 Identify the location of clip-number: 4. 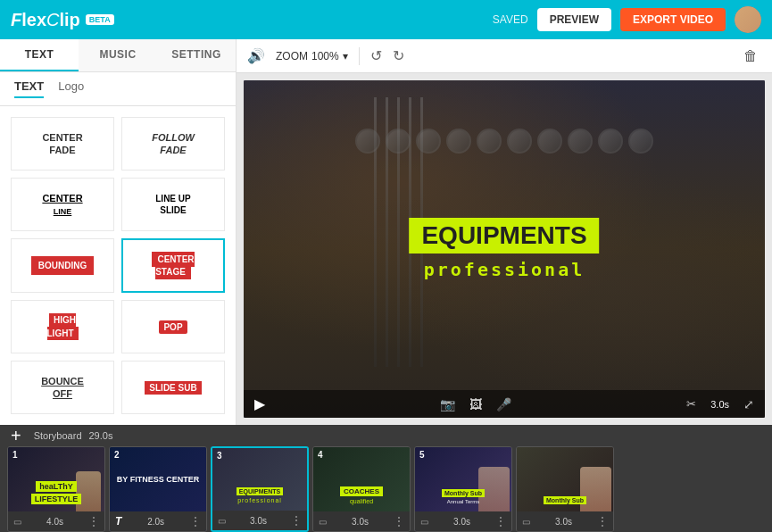
(320, 455).